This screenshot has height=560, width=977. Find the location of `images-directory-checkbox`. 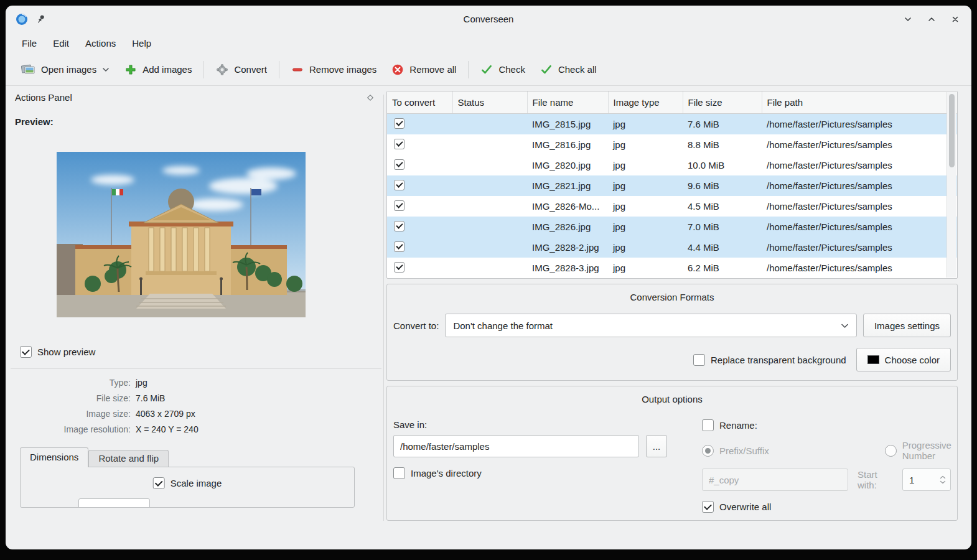

images-directory-checkbox is located at coordinates (400, 473).